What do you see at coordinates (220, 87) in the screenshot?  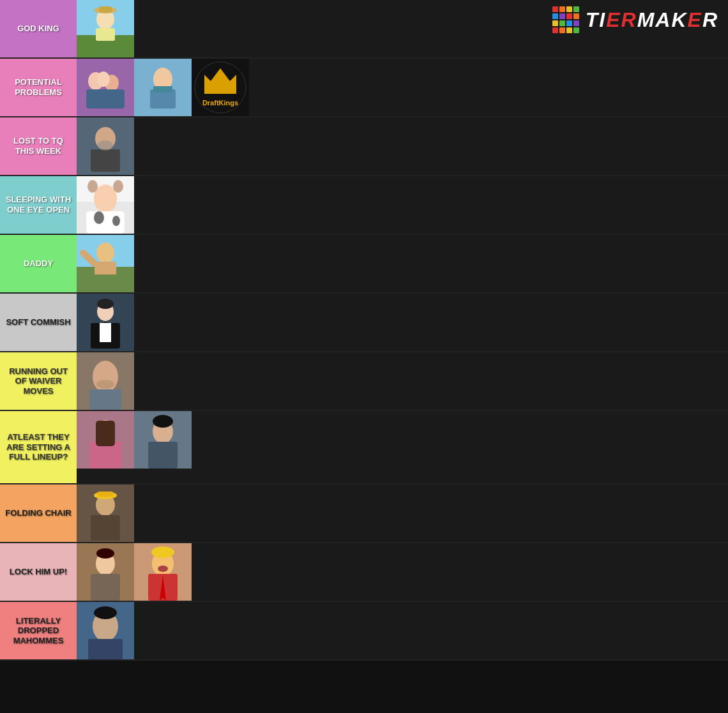 I see `avatar: DraftKings` at bounding box center [220, 87].